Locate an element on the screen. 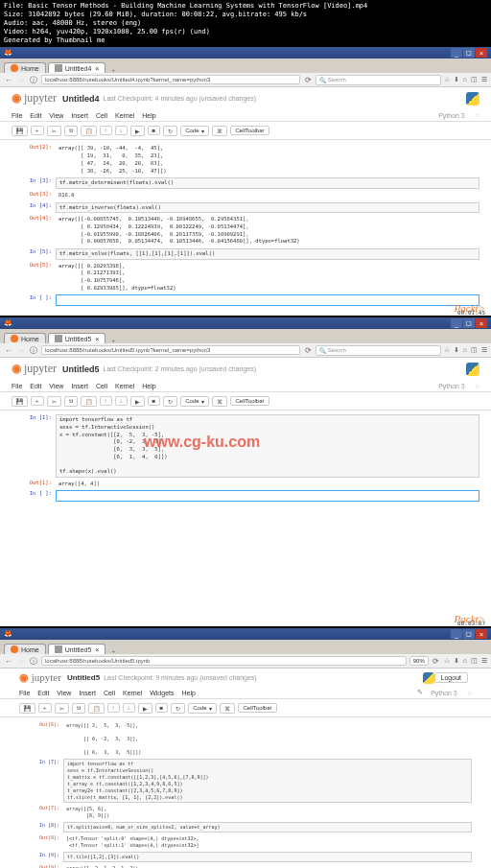  code-cell: tf.split(axis=0, num_or_size_splits=2, v… is located at coordinates (268, 827).